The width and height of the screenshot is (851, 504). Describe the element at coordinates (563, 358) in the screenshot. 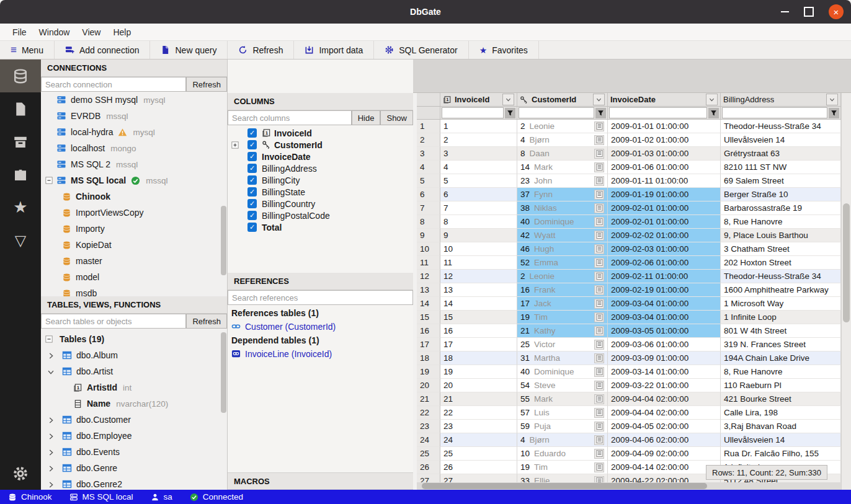

I see `customer-id-cell: 31Martha` at that location.